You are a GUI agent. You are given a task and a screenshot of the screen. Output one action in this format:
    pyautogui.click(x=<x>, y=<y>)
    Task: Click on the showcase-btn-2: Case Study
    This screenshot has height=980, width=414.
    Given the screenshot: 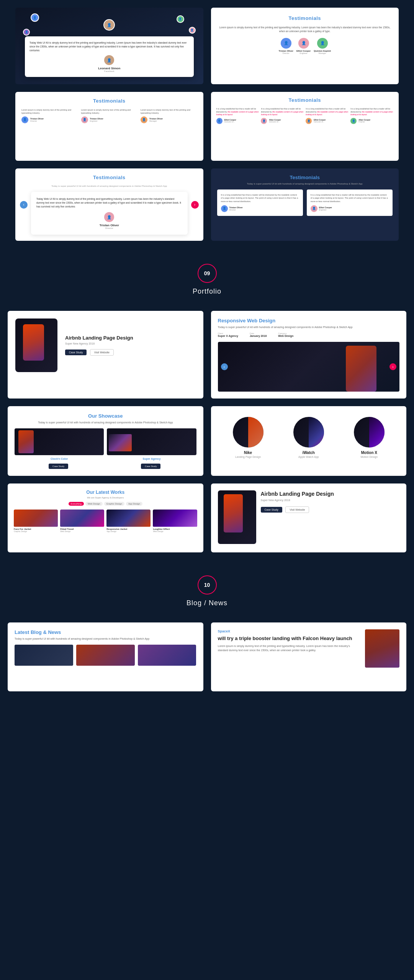 What is the action you would take?
    pyautogui.click(x=151, y=466)
    